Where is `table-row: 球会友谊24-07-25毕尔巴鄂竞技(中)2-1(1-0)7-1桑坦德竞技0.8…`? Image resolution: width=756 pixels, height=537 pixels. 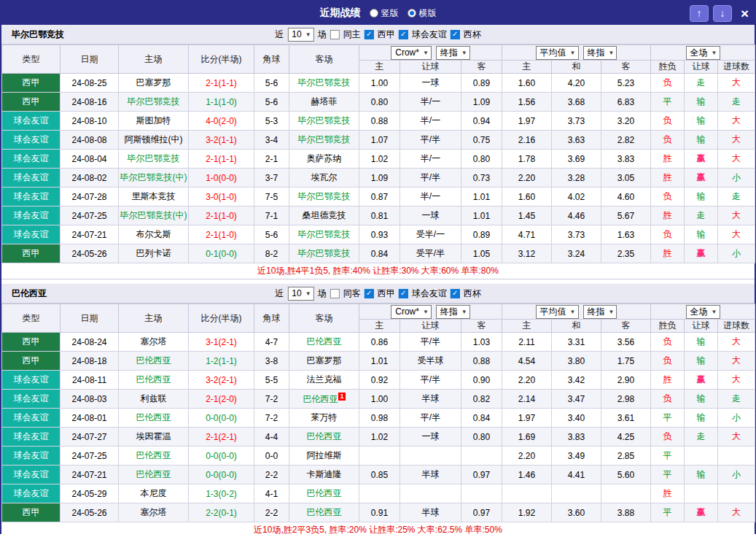
table-row: 球会友谊24-07-25毕尔巴鄂竞技(中)2-1(1-0)7-1桑坦德竞技0.8… is located at coordinates (379, 216).